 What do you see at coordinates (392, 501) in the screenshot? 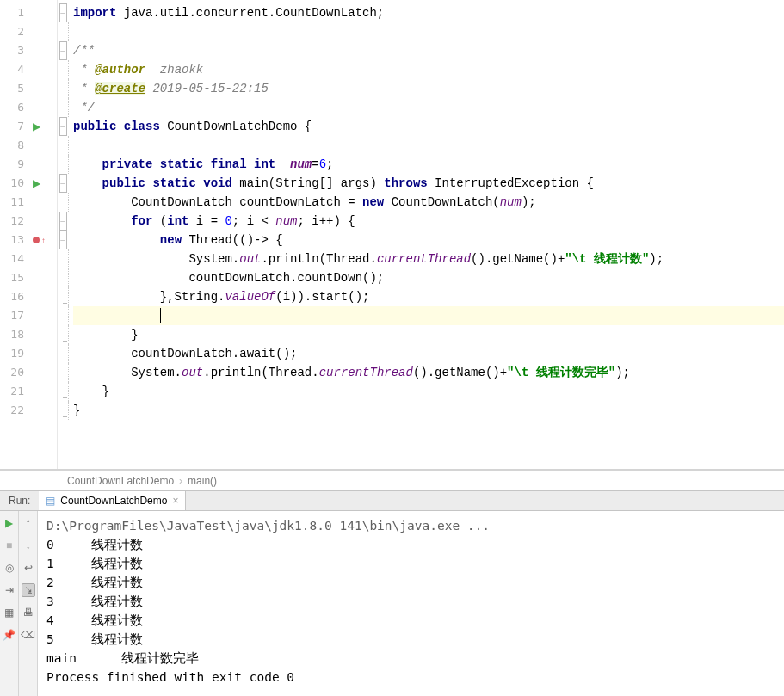
I see `run-panel-header: Run: ▤ CountDownLatchDemo ×` at bounding box center [392, 501].